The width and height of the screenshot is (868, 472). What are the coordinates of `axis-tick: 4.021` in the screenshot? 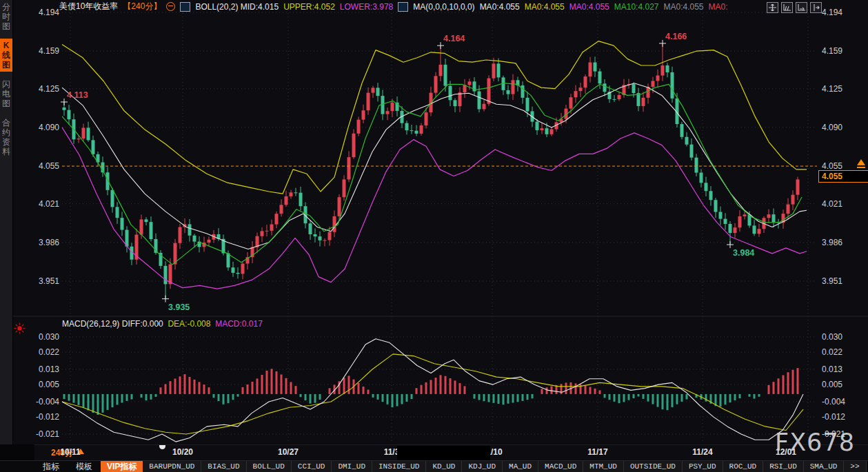 It's located at (837, 204).